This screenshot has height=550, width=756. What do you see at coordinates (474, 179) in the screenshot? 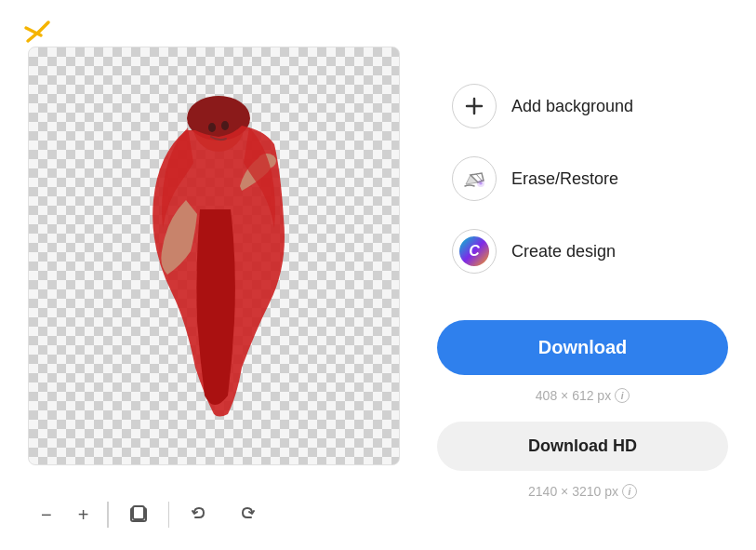
I see `erase-restore-icon-circle` at bounding box center [474, 179].